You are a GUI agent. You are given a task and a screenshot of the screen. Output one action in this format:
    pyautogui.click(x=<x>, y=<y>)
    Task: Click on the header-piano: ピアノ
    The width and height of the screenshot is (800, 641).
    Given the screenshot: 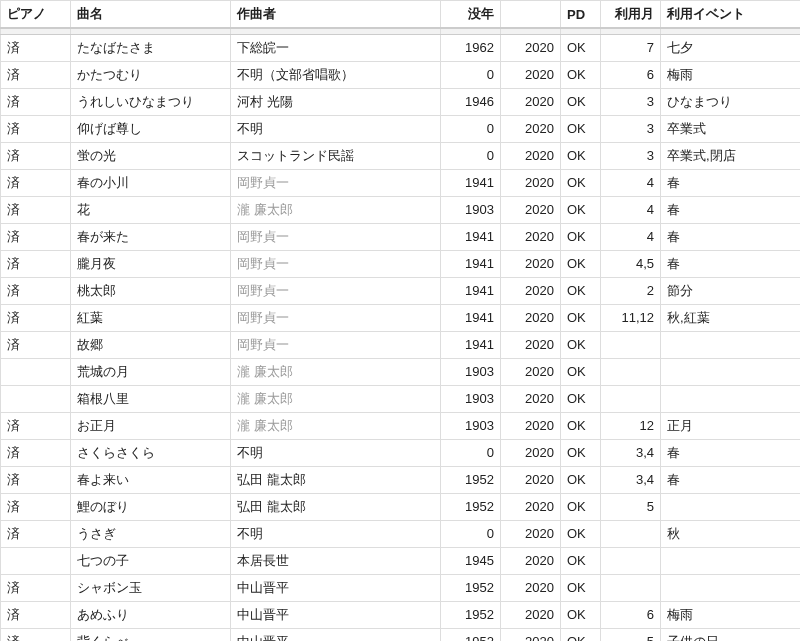 What is the action you would take?
    pyautogui.click(x=36, y=15)
    